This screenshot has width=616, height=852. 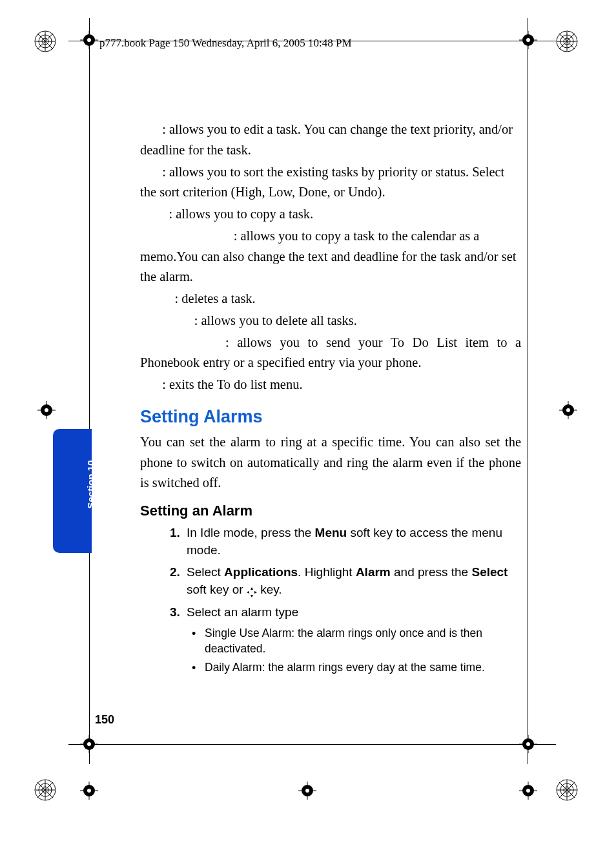 What do you see at coordinates (105, 720) in the screenshot?
I see `page-number: 150` at bounding box center [105, 720].